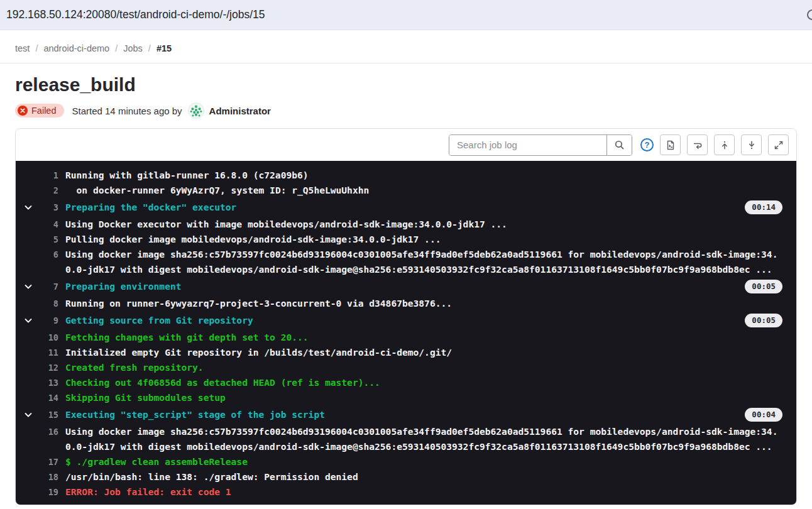 Image resolution: width=812 pixels, height=509 pixels. I want to click on log-line-number: 17, so click(50, 462).